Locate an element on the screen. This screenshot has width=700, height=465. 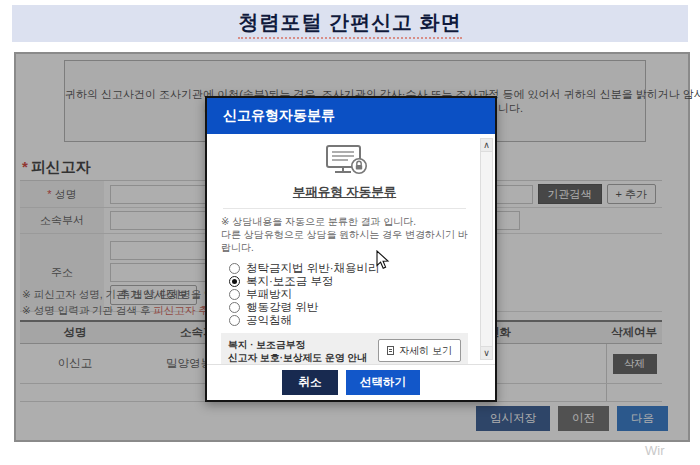
modal-subtitle: 부패유형 자동분류 is located at coordinates (344, 192).